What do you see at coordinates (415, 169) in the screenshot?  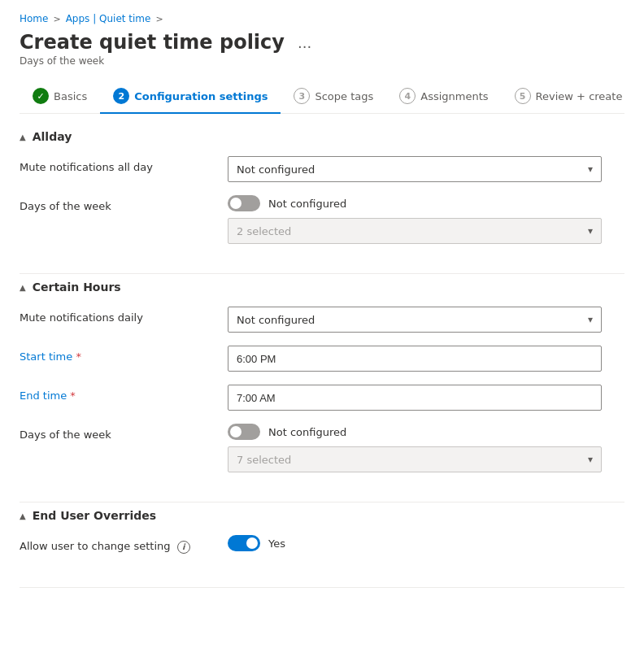 I see `allday-mute-dropdown: Not configured ▾` at bounding box center [415, 169].